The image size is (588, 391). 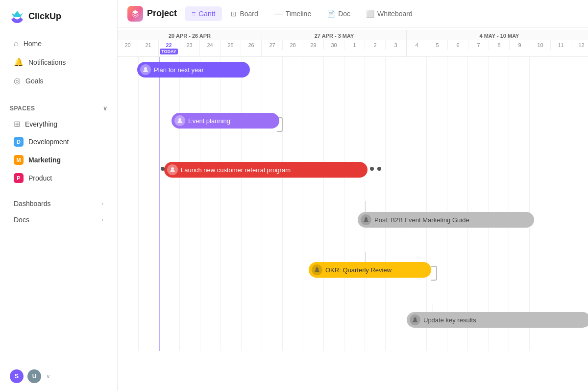 What do you see at coordinates (19, 178) in the screenshot?
I see `product-badge: P` at bounding box center [19, 178].